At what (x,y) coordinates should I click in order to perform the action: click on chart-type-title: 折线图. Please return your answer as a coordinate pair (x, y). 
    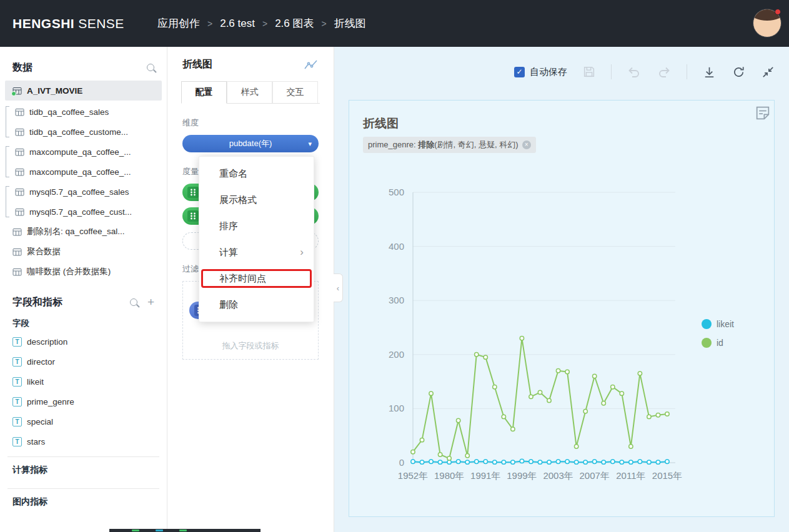
    Looking at the image, I should click on (197, 65).